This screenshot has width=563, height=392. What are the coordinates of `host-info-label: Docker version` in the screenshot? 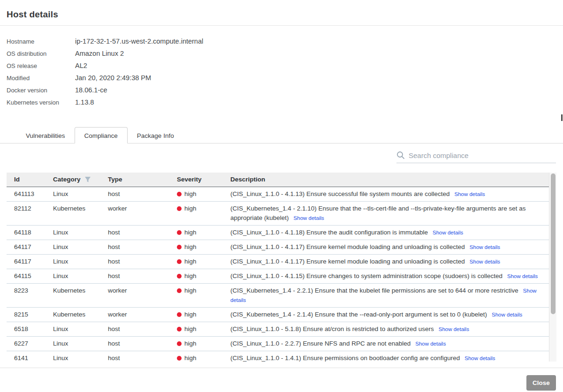 It's located at (41, 90).